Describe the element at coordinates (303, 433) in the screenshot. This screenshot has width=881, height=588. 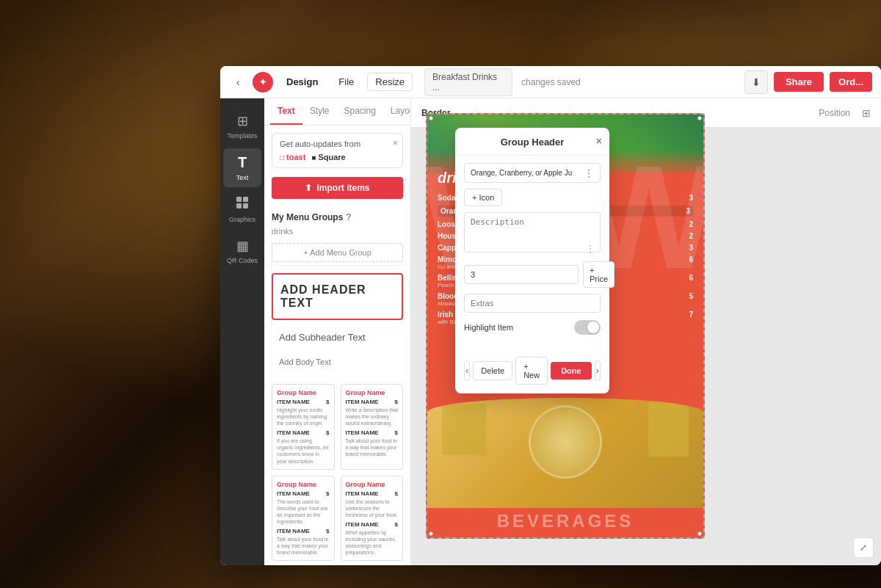
I see `card1-item2-row: ITEM NAME $` at that location.